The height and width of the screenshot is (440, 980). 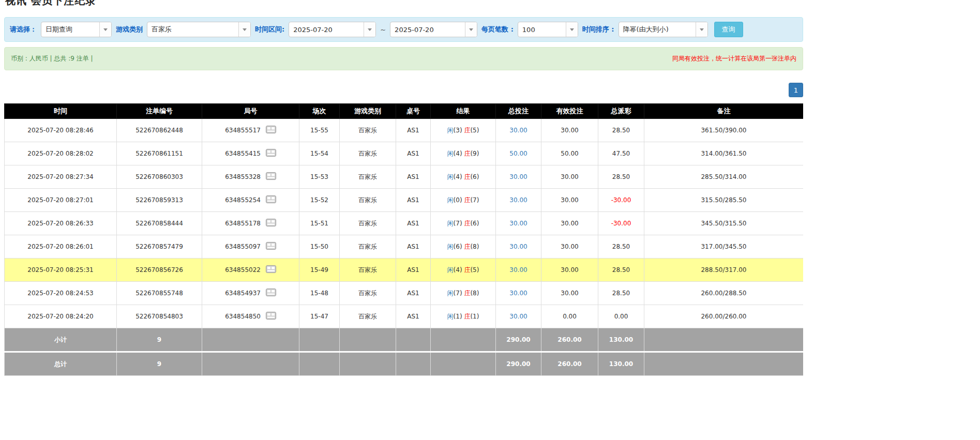 I want to click on cell-payout: 0.00, so click(x=622, y=316).